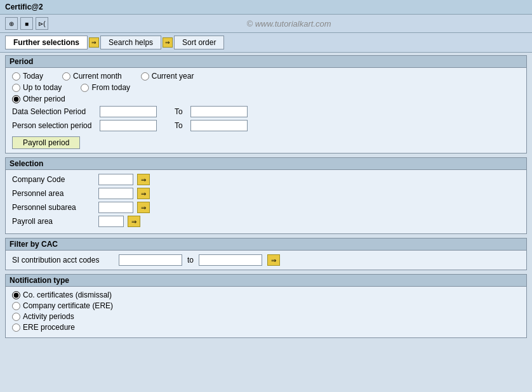 The width and height of the screenshot is (532, 392). What do you see at coordinates (266, 24) in the screenshot?
I see `toolbar: ⊕ ■ ⊳( © www.tutorialkart.com` at bounding box center [266, 24].